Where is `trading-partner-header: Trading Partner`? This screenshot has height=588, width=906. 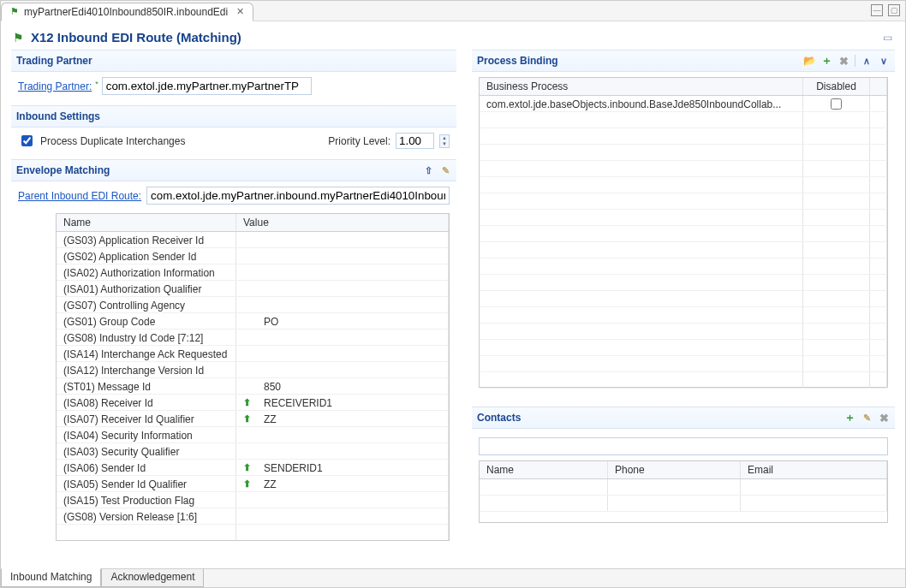
trading-partner-header: Trading Partner is located at coordinates (234, 61).